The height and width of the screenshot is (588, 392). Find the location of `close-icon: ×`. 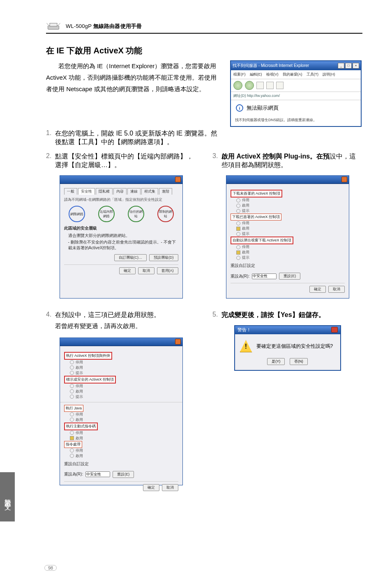

close-icon: × is located at coordinates (356, 66).